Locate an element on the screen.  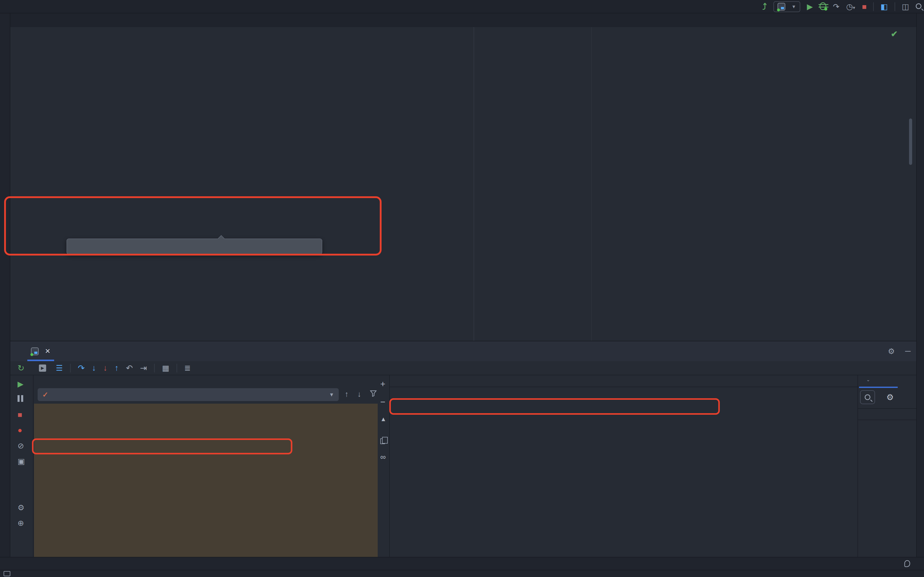
right-tool-strip is located at coordinates (920, 285).